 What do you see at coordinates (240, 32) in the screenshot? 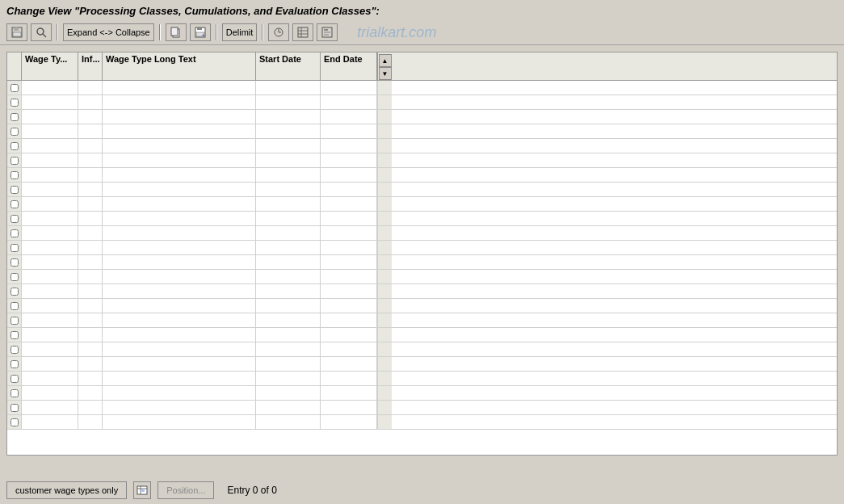
I see `delimit-button: Delimit` at bounding box center [240, 32].